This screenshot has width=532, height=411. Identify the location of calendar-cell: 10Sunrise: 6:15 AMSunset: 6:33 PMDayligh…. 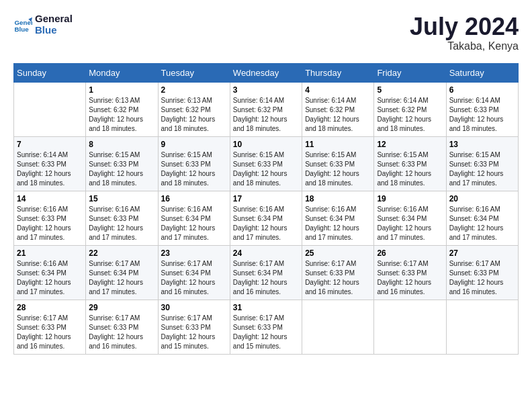
(266, 164).